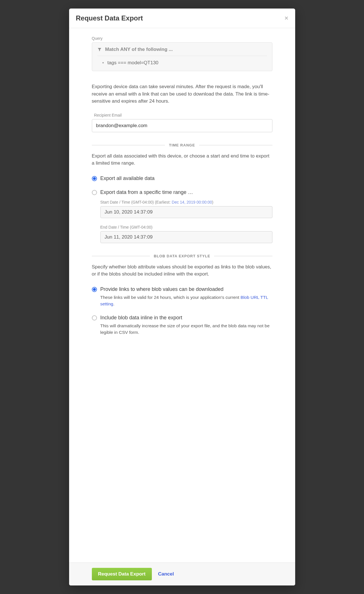 This screenshot has width=364, height=594. Describe the element at coordinates (182, 18) in the screenshot. I see `modal-header: Request Data Export ×` at that location.